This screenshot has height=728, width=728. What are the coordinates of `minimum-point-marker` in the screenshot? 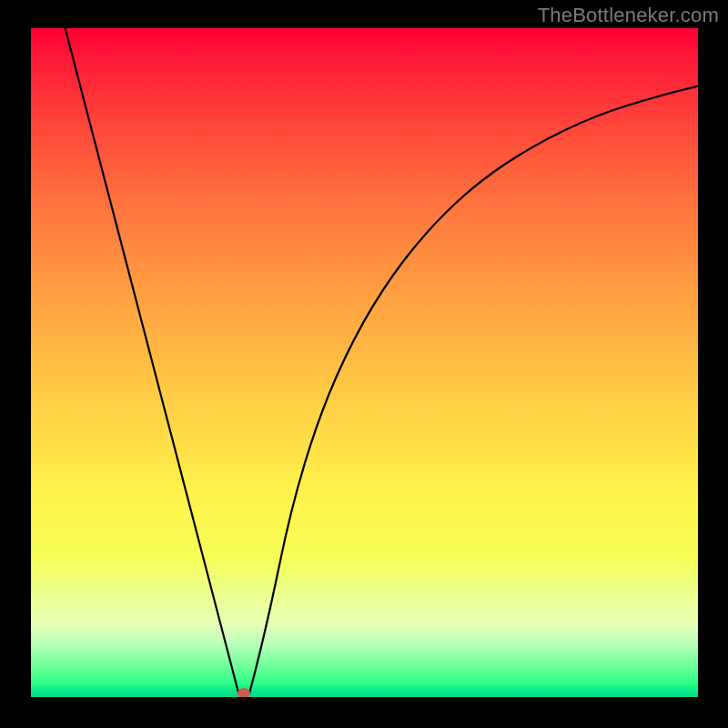 It's located at (244, 693).